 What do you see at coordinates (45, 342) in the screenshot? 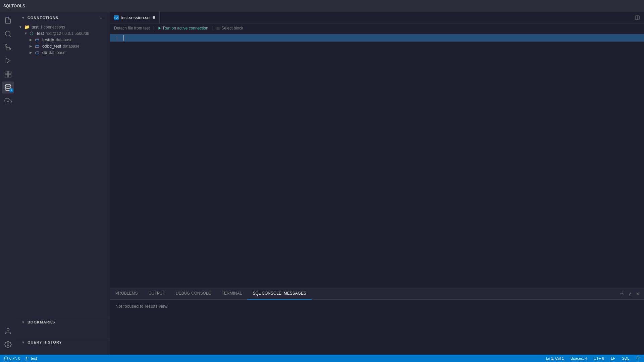
I see `query-history-title: QUERY HISTORY` at bounding box center [45, 342].